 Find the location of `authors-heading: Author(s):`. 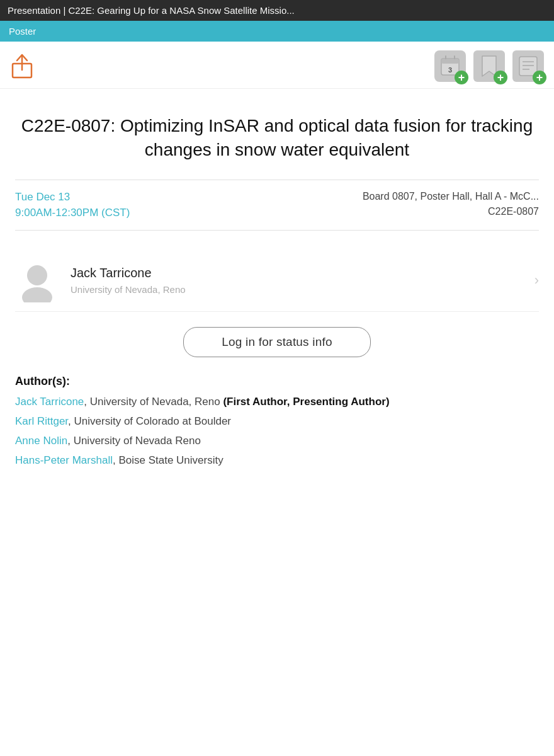

authors-heading: Author(s): is located at coordinates (277, 382).